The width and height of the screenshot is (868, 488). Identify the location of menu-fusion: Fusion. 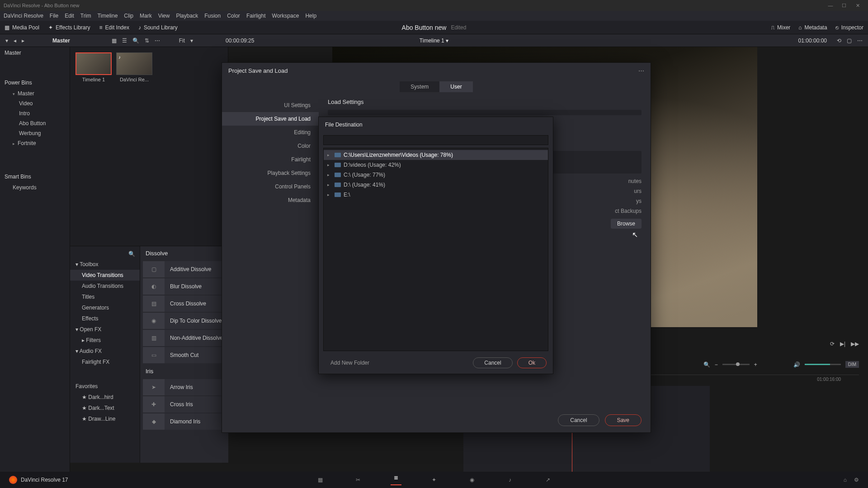
(212, 16).